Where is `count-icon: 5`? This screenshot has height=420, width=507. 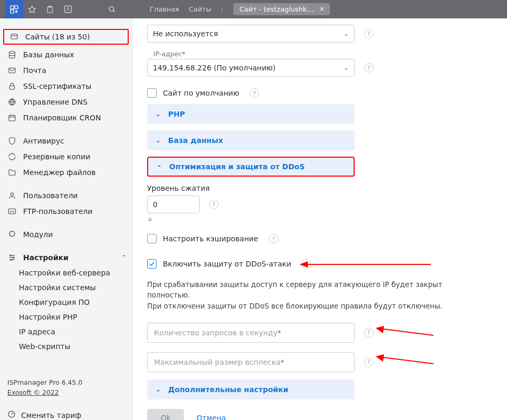
count-icon: 5 is located at coordinates (68, 9).